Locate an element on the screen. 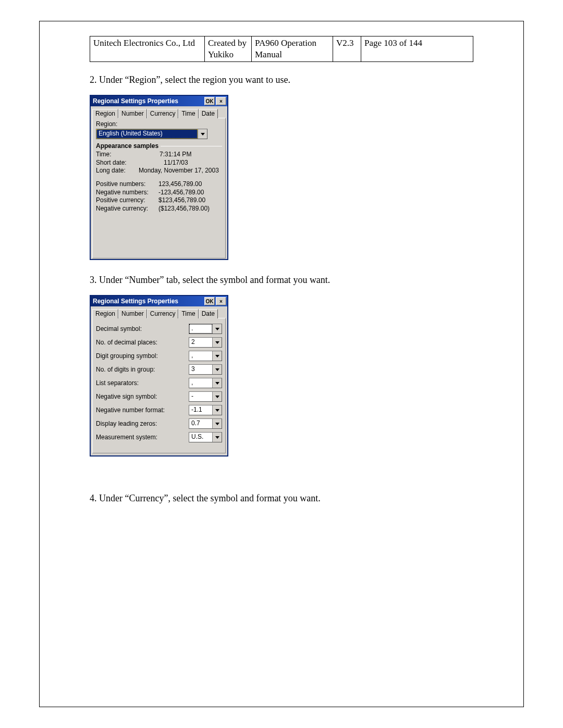 The image size is (563, 728). tabpage-number: Decimal symbol: . No. of decimal places:… is located at coordinates (159, 386).